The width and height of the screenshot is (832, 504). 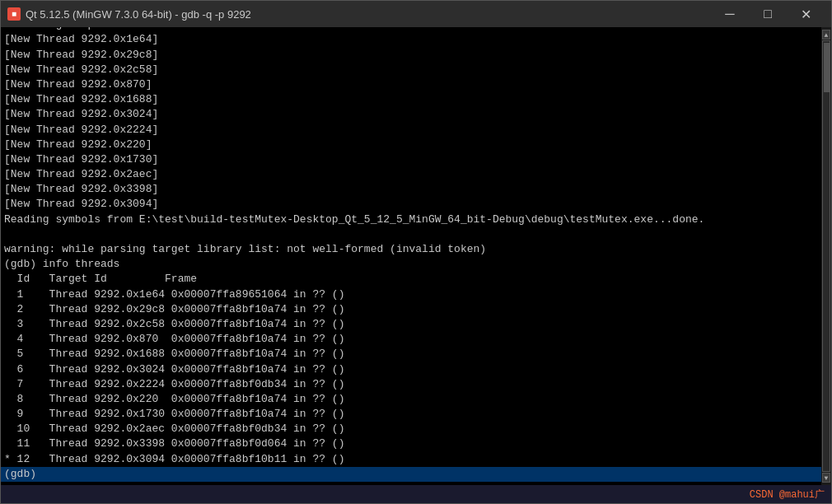 What do you see at coordinates (175, 413) in the screenshot?
I see `terminal-line: 9 Thread 9292.0x1730 0x00007ffa8bf10a74 …` at bounding box center [175, 413].